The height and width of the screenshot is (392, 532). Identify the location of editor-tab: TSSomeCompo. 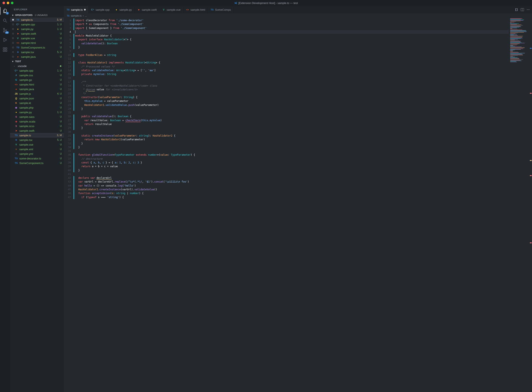
(221, 10).